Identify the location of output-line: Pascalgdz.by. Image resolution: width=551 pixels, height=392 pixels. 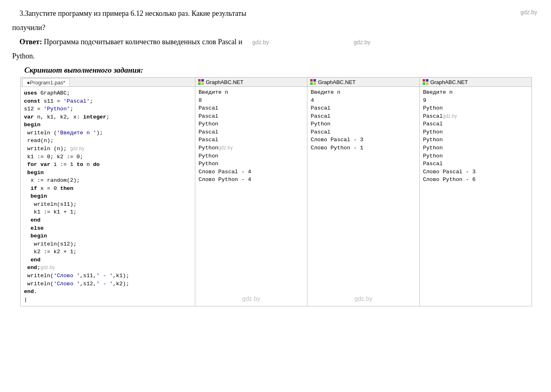
(476, 116).